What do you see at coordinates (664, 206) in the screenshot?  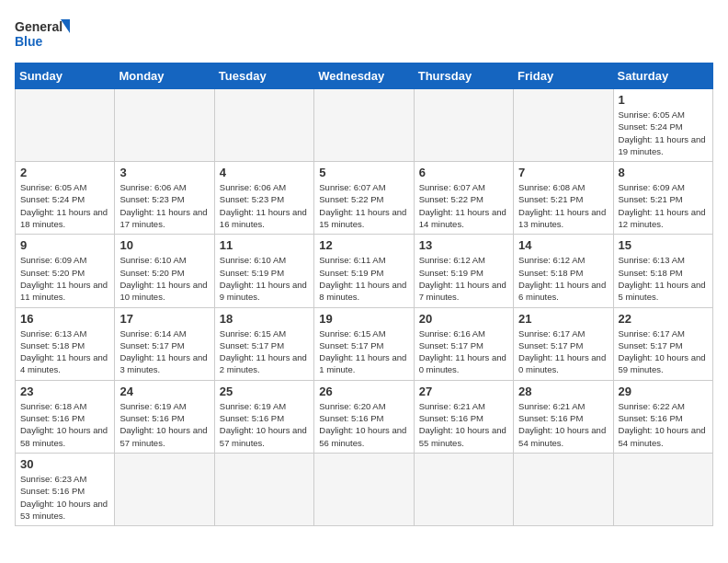 I see `day-info: Sunrise: 6:09 AM Sunset: 5:21 PM Dayligh…` at bounding box center [664, 206].